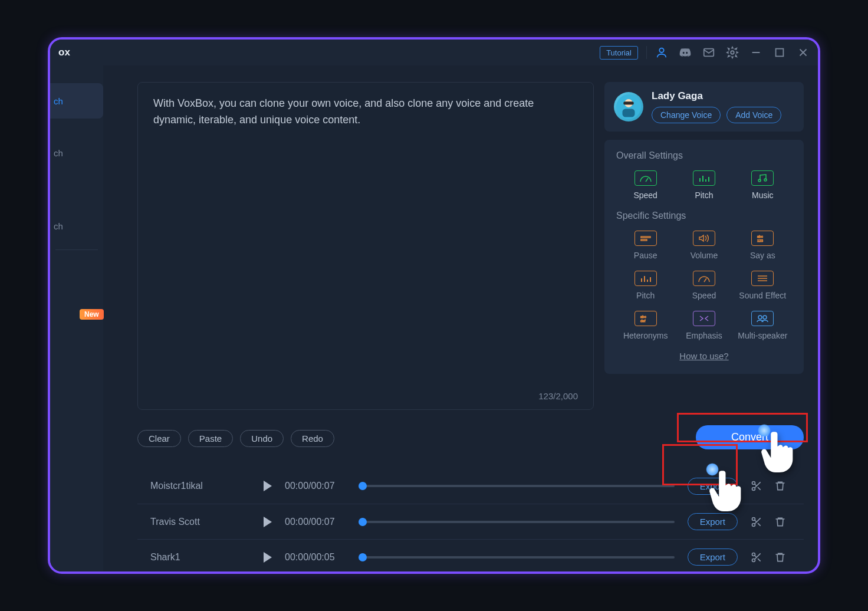 The image size is (868, 611). Describe the element at coordinates (434, 52) in the screenshot. I see `titlebar: ox Tutorial` at that location.